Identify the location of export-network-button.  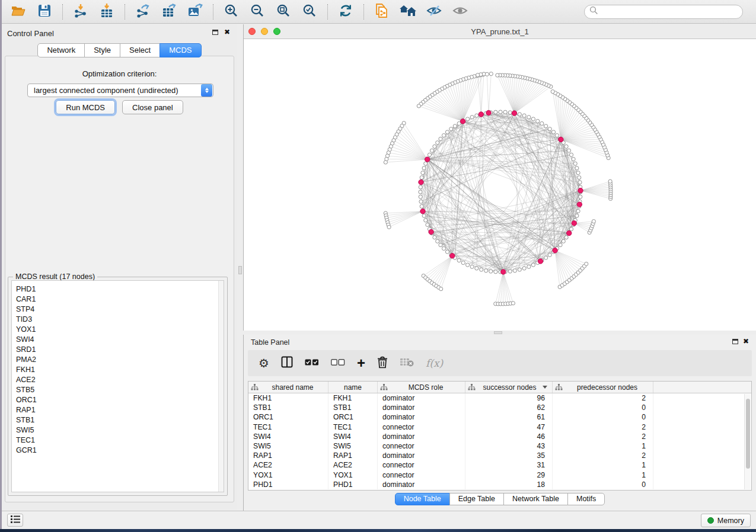
(143, 12).